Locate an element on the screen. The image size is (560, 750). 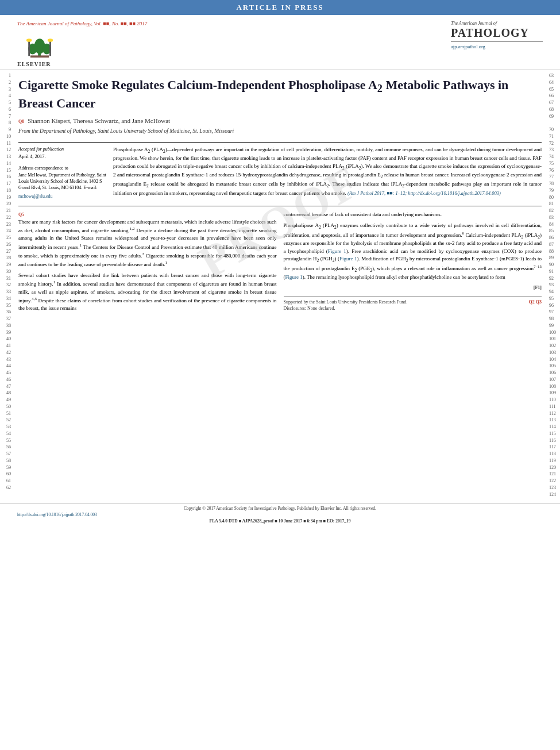
abstract-text: Phospholipase A2 (PLA2)—dependent pathwa… is located at coordinates (327, 171).